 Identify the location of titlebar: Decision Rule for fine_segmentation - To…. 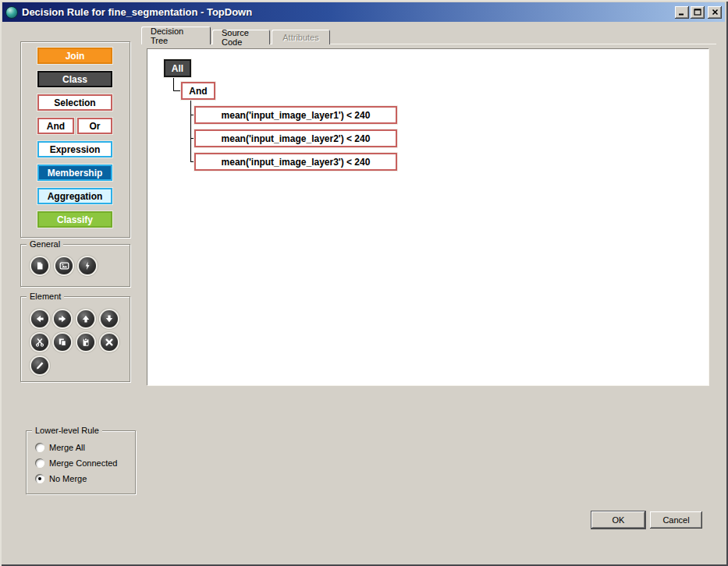
(364, 12).